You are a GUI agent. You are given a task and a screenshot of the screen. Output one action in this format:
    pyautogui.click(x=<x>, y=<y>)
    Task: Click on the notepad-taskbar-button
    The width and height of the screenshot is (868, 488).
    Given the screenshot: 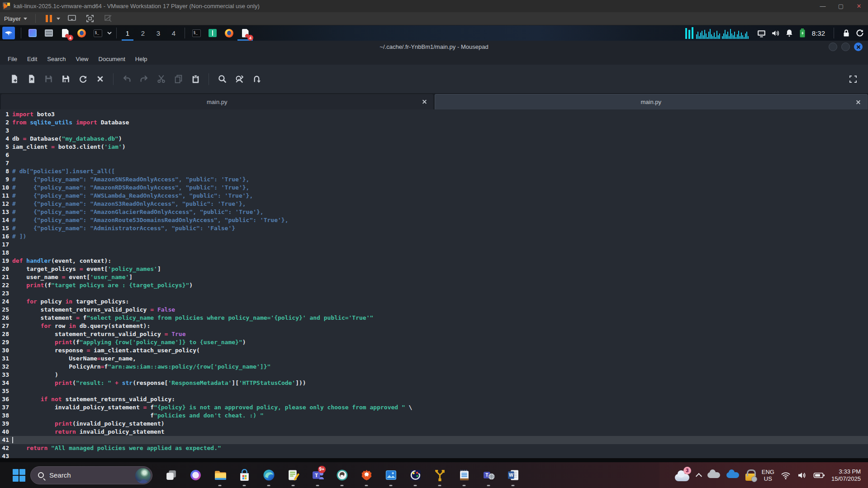 What is the action you would take?
    pyautogui.click(x=464, y=475)
    